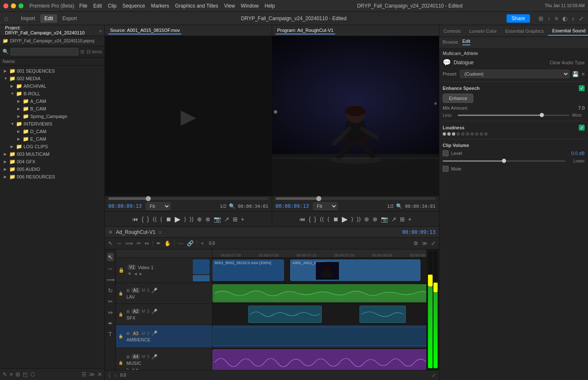  Describe the element at coordinates (200, 219) in the screenshot. I see `source-insert-icon: ⊕` at that location.